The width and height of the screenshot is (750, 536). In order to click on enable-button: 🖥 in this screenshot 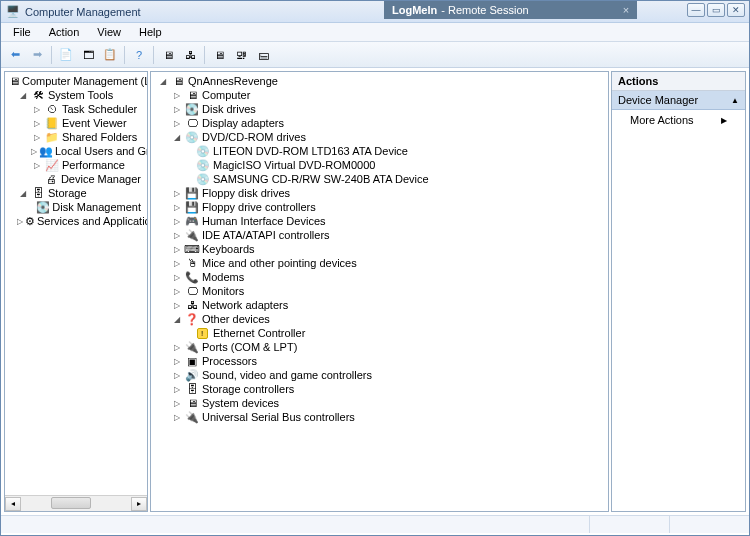, I will do `click(219, 55)`.